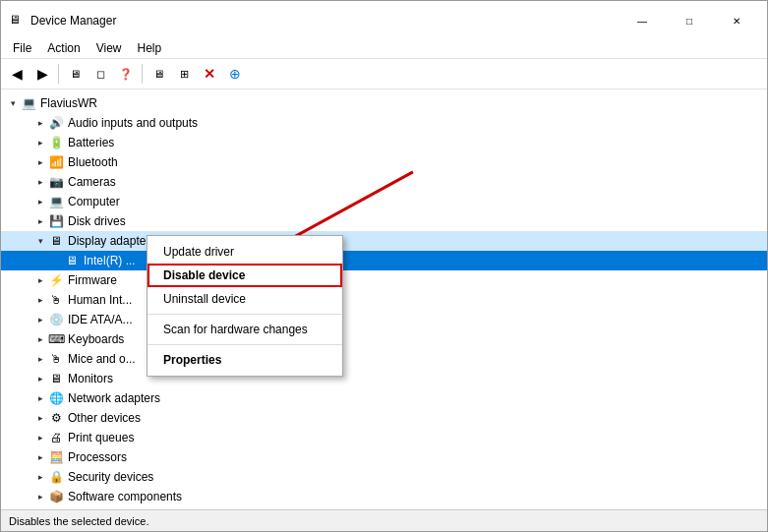  I want to click on item-icon-other: ⚙, so click(56, 418).